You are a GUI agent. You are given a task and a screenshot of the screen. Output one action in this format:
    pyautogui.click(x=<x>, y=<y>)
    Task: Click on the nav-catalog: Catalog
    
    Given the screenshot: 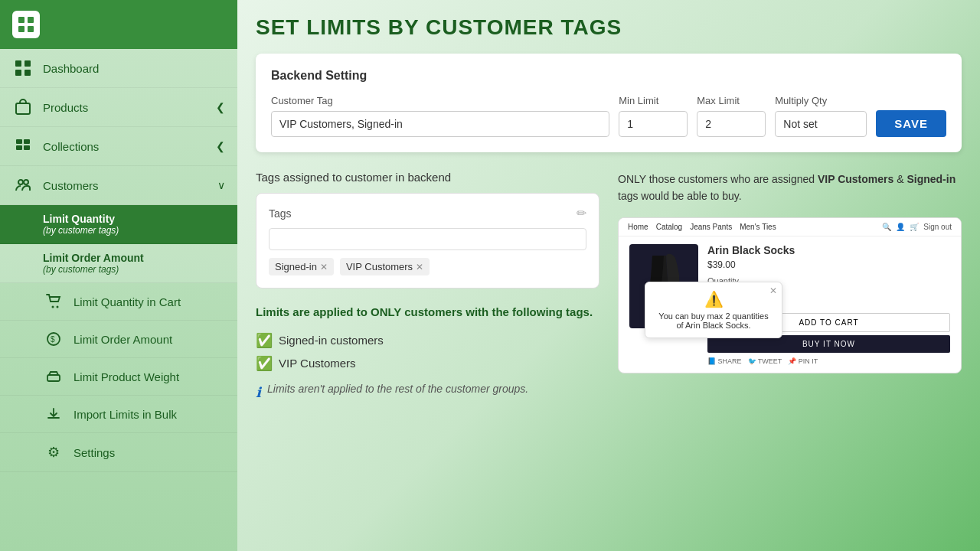 What is the action you would take?
    pyautogui.click(x=669, y=227)
    